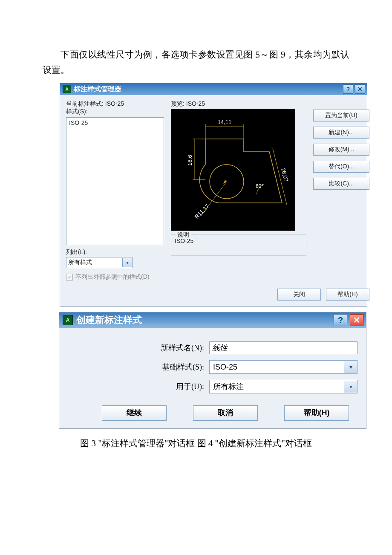 Image resolution: width=392 pixels, height=555 pixels. I want to click on base-style-label: 基础样式(S):, so click(138, 367).